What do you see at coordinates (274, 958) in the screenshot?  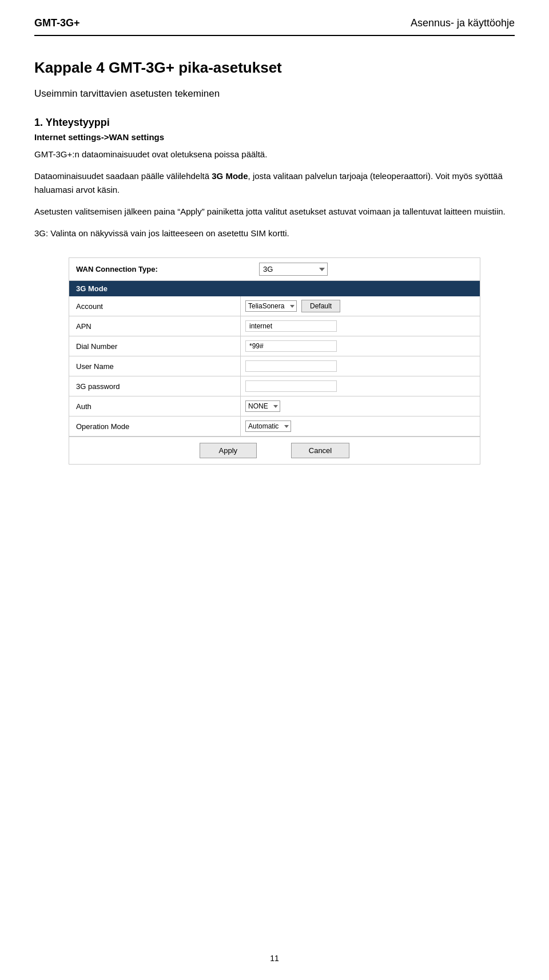 I see `page-footer: 11` at bounding box center [274, 958].